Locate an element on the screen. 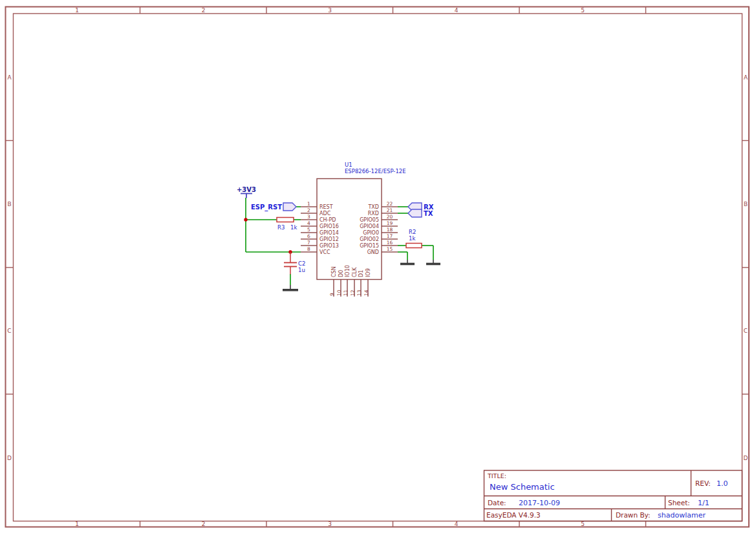 The width and height of the screenshot is (756, 535). date-value: 2017-10-09 is located at coordinates (539, 503).